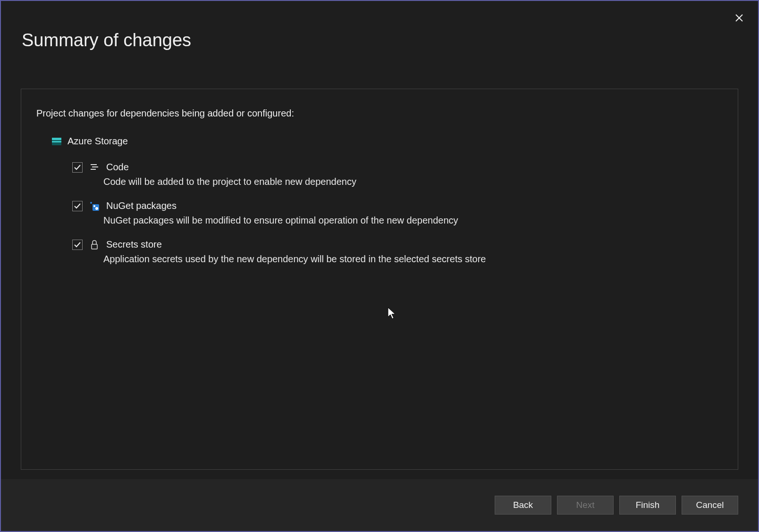 This screenshot has width=759, height=532. Describe the element at coordinates (380, 113) in the screenshot. I see `intro-text: Project changes for dependencies being a…` at that location.